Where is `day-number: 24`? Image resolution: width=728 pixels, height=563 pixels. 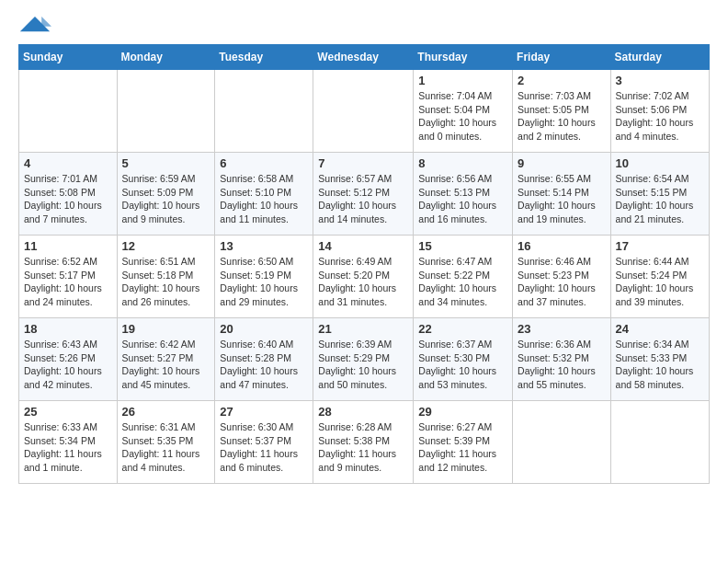
day-number: 24 is located at coordinates (660, 329).